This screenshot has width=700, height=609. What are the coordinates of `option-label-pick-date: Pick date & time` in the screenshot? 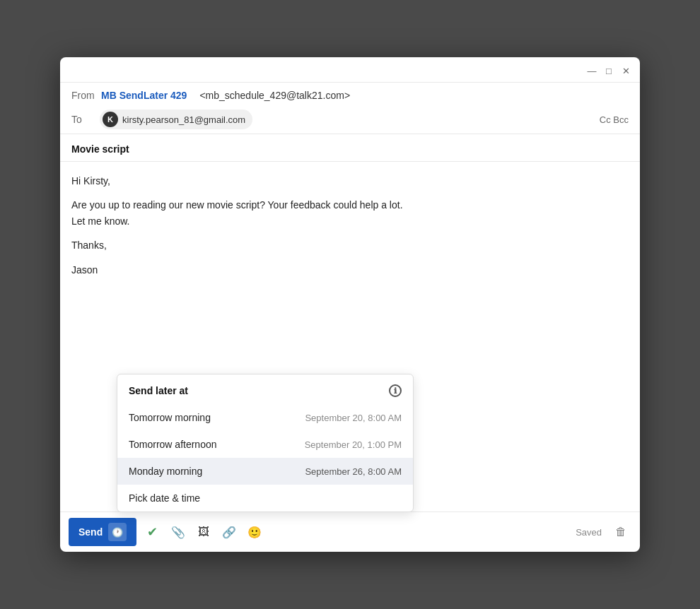 It's located at (164, 498).